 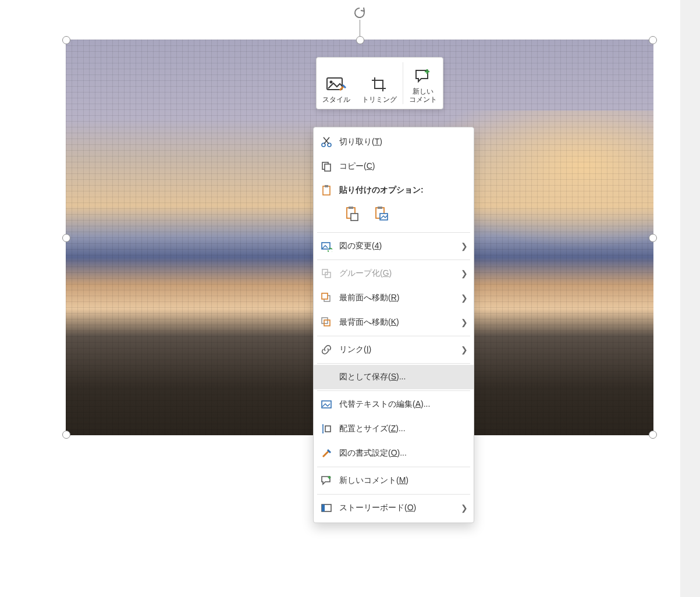 I want to click on rotate-handle-stem, so click(x=360, y=28).